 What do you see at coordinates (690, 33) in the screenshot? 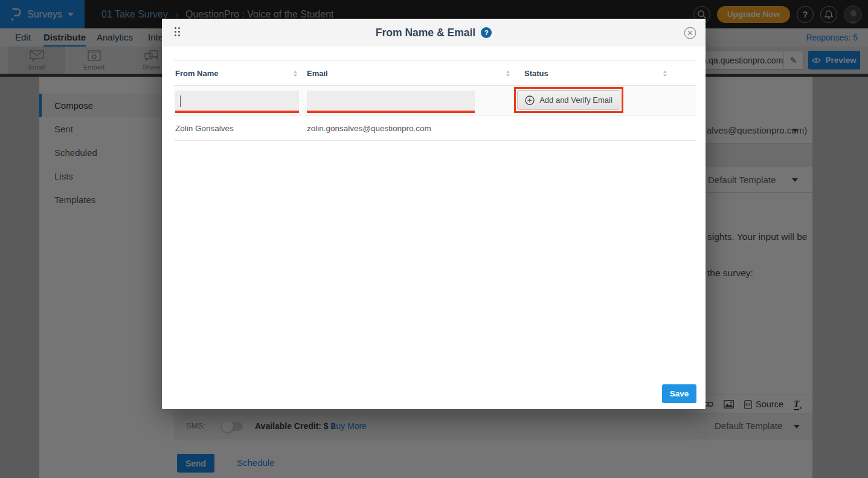
I see `close-icon` at bounding box center [690, 33].